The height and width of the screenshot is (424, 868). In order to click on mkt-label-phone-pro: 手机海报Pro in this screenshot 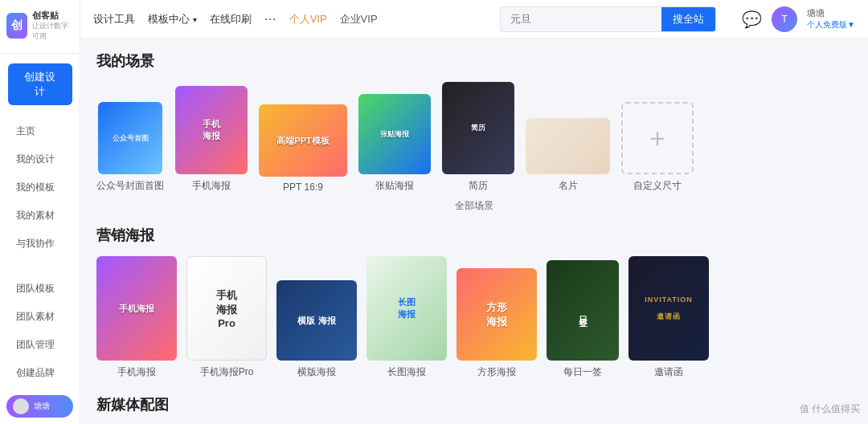, I will do `click(227, 373)`.